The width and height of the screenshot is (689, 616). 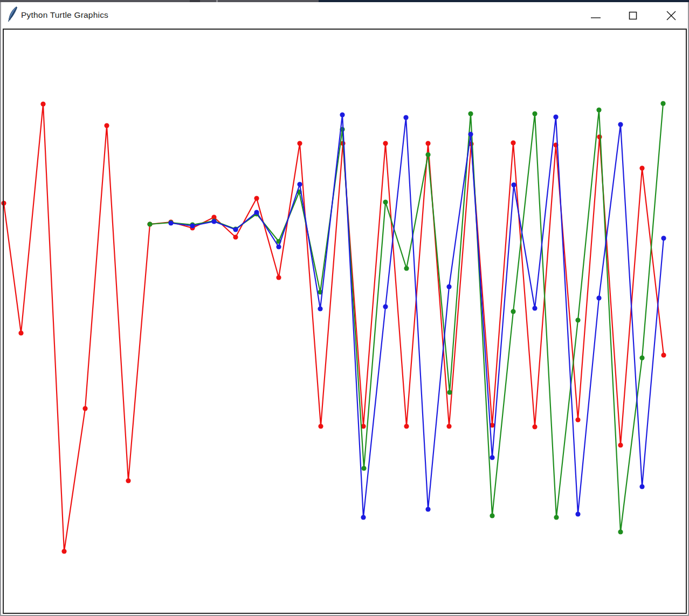 What do you see at coordinates (596, 16) in the screenshot?
I see `minimize-icon` at bounding box center [596, 16].